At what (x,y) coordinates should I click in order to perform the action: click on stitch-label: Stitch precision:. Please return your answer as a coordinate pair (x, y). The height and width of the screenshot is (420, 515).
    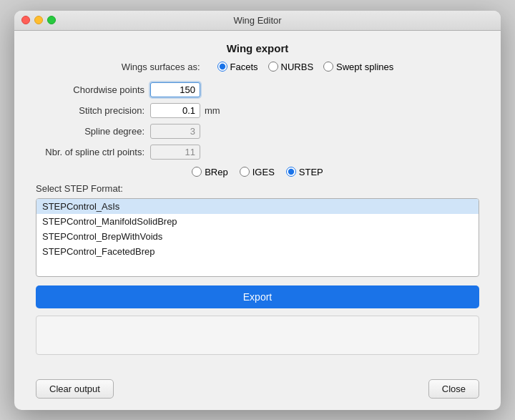
    Looking at the image, I should click on (93, 110).